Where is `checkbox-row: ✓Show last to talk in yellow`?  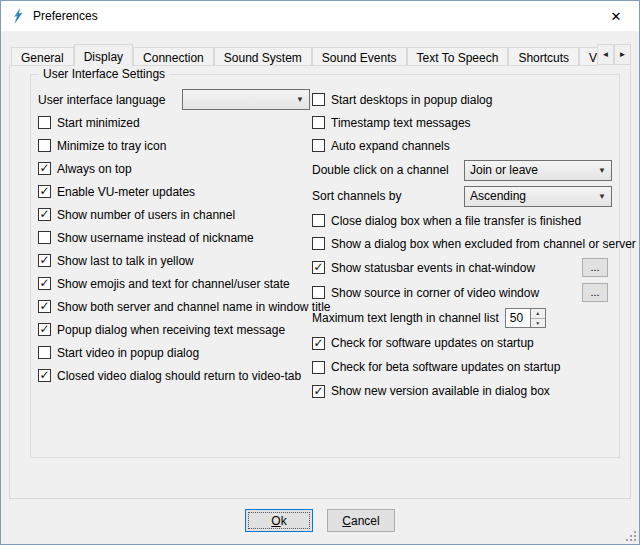
checkbox-row: ✓Show last to talk in yellow is located at coordinates (174, 260).